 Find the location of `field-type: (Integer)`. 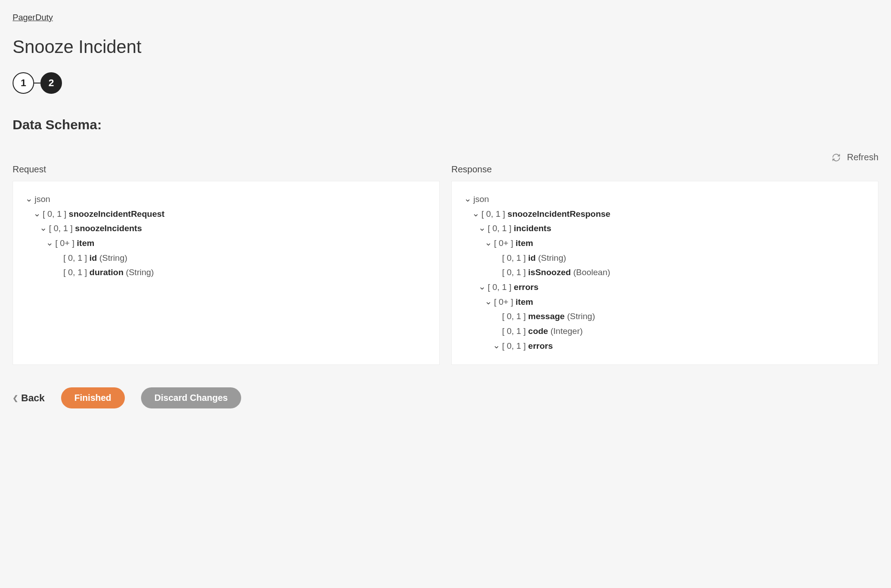

field-type: (Integer) is located at coordinates (565, 331).